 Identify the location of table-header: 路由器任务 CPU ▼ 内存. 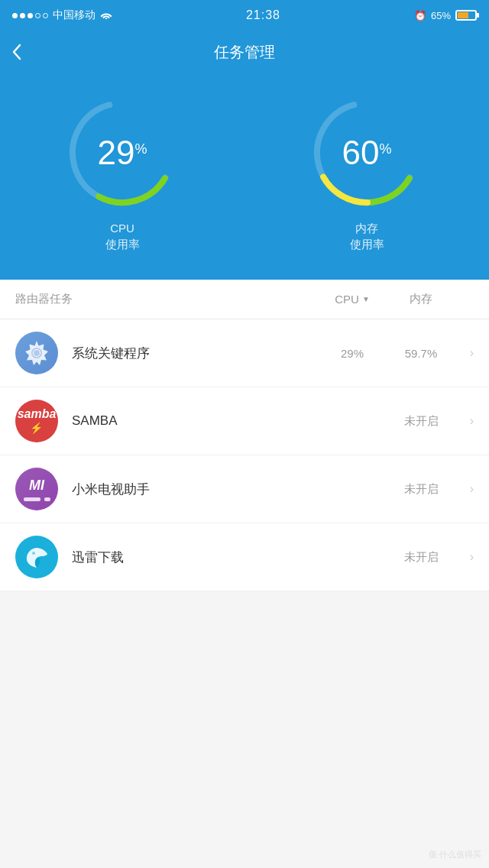
(244, 300).